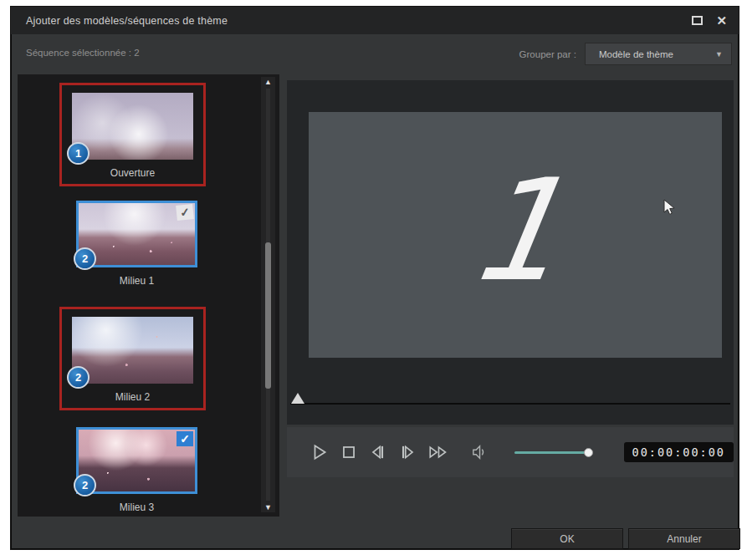  What do you see at coordinates (268, 316) in the screenshot?
I see `scrollbar-thumb` at bounding box center [268, 316].